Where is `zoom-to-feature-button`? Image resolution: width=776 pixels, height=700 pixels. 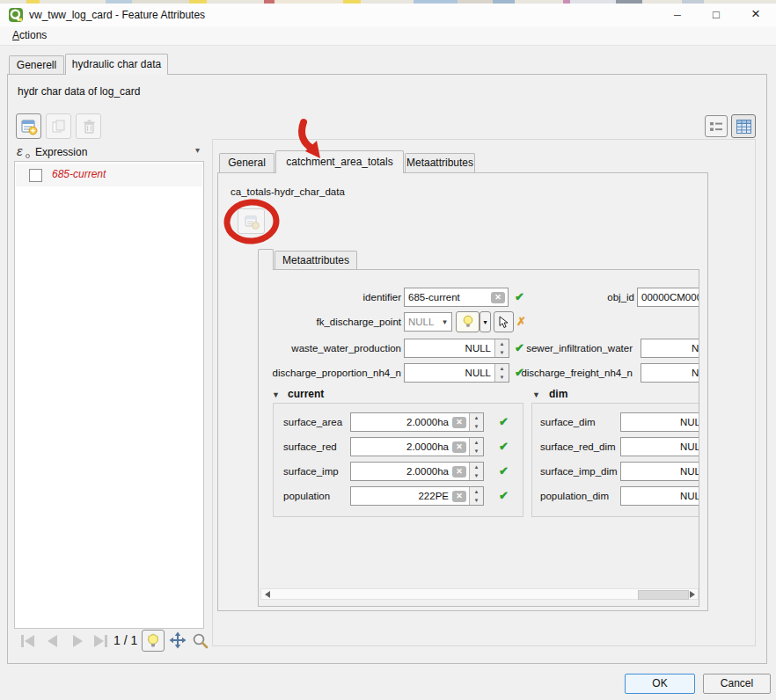
zoom-to-feature-button is located at coordinates (201, 640).